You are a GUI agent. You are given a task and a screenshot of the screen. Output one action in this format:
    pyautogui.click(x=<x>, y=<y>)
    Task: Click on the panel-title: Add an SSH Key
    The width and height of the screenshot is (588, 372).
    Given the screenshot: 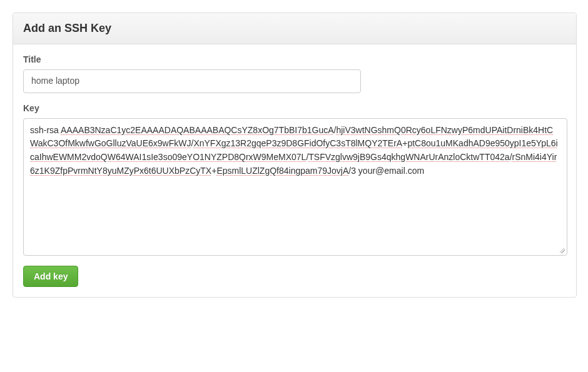 What is the action you would take?
    pyautogui.click(x=295, y=29)
    